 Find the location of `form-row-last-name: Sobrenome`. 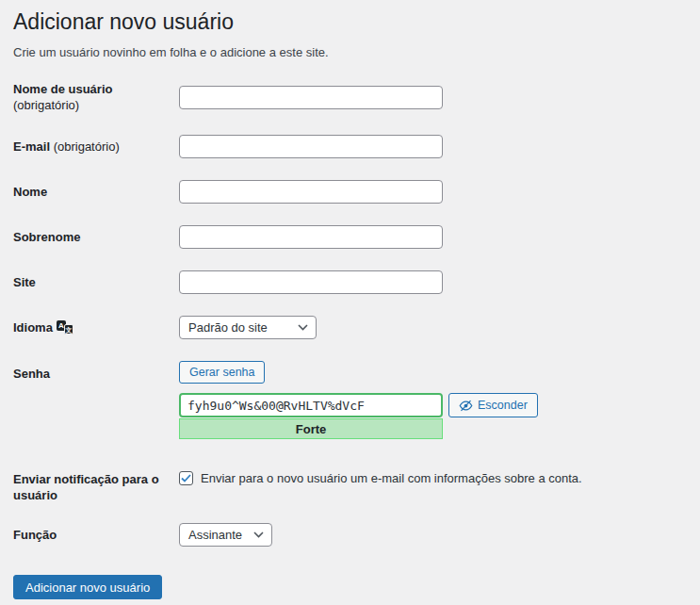

form-row-last-name: Sobrenome is located at coordinates (347, 237).